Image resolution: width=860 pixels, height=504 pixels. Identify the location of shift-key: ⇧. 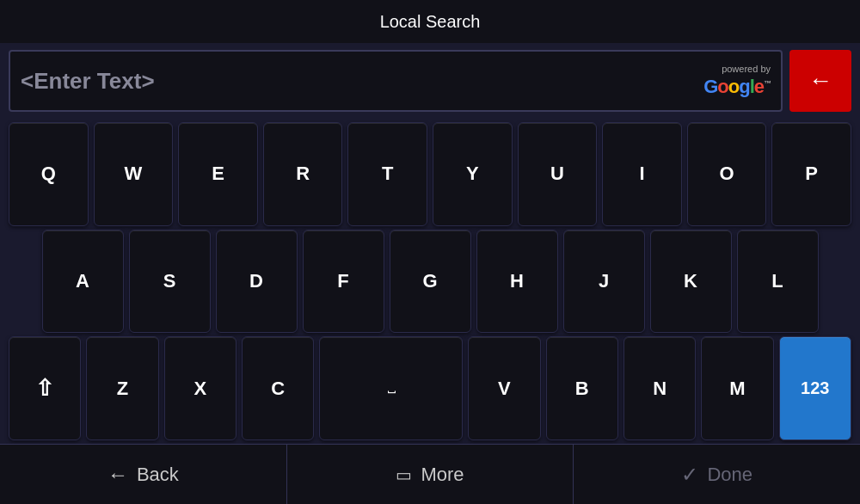
(45, 389).